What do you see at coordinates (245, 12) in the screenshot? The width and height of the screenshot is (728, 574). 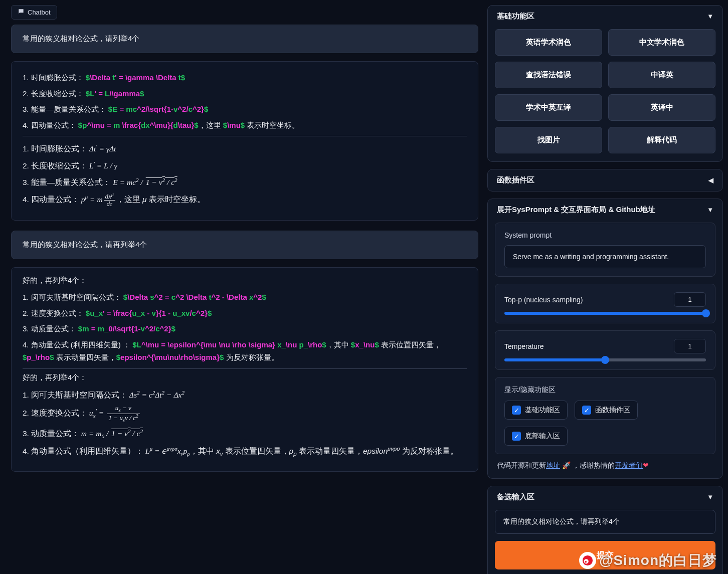 I see `tab-bar: Chatbot` at bounding box center [245, 12].